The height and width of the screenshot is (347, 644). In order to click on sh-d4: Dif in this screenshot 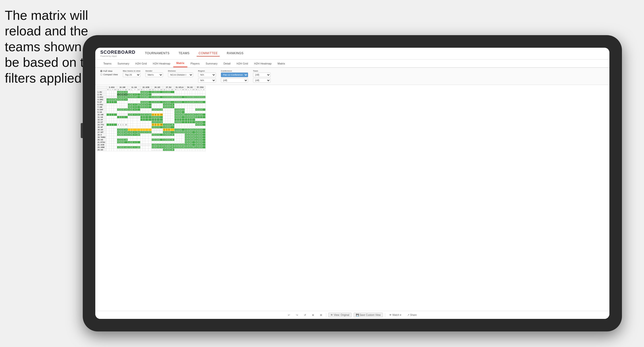, I will do `click(150, 90)`.